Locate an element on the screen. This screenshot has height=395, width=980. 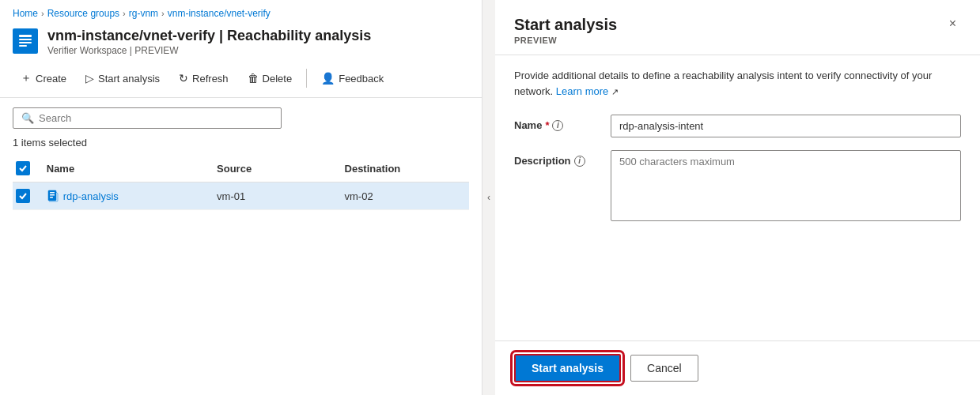
panel-collapse-arrow: ‹ is located at coordinates (489, 198).